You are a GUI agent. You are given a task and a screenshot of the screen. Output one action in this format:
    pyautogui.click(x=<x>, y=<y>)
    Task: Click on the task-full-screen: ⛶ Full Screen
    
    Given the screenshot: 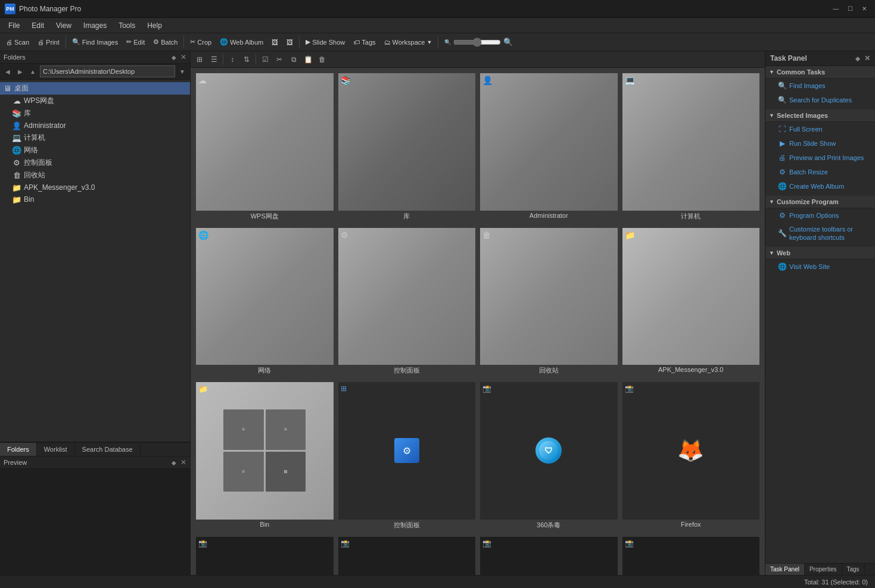 What is the action you would take?
    pyautogui.click(x=820, y=129)
    